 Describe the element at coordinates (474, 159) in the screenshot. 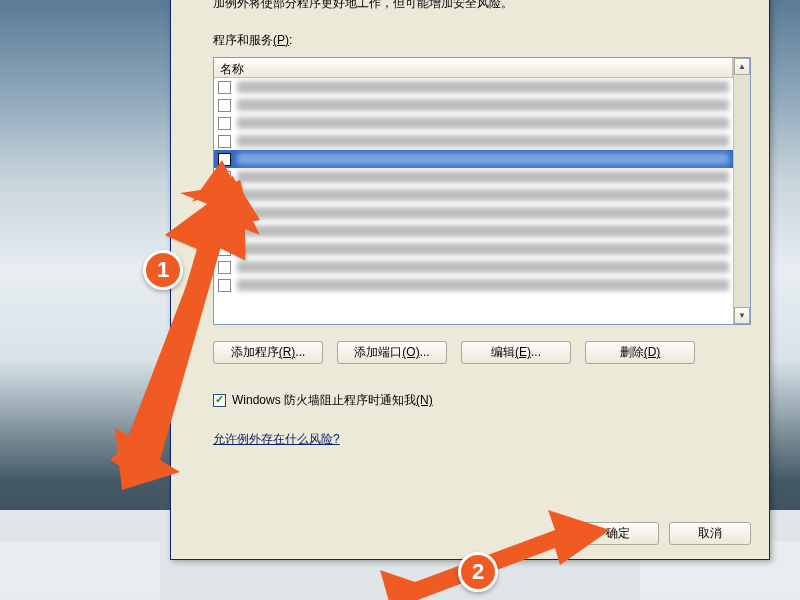

I see `list-item-selected` at that location.